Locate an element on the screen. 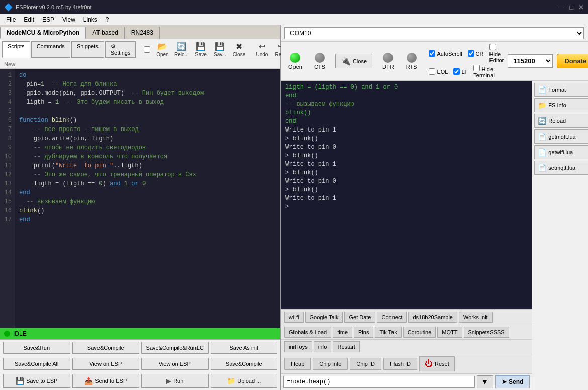 The image size is (588, 390). donate-button: Donate is located at coordinates (572, 61).